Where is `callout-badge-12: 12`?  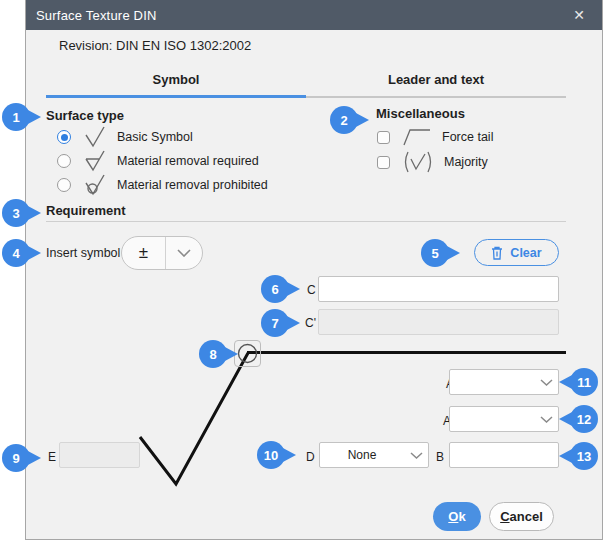
callout-badge-12: 12 is located at coordinates (584, 419).